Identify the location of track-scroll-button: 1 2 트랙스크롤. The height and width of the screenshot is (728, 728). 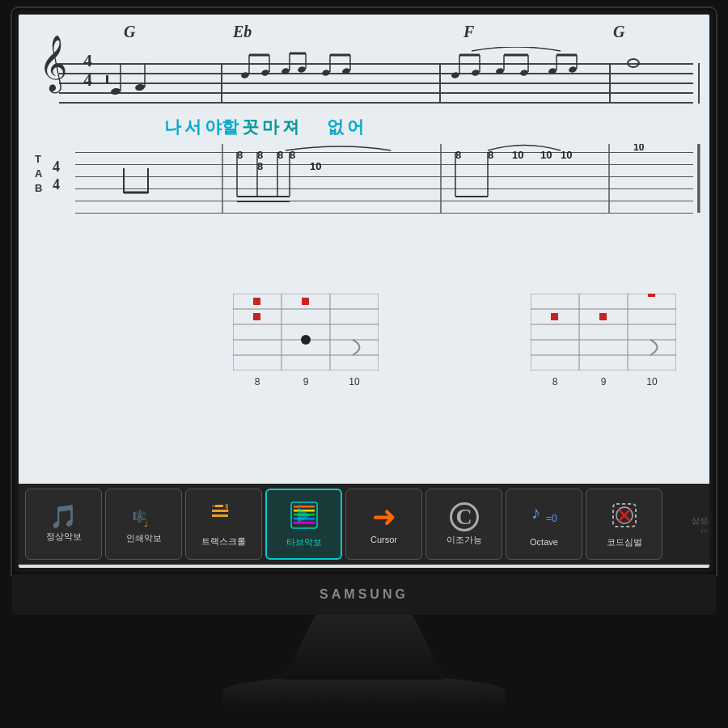
(223, 524).